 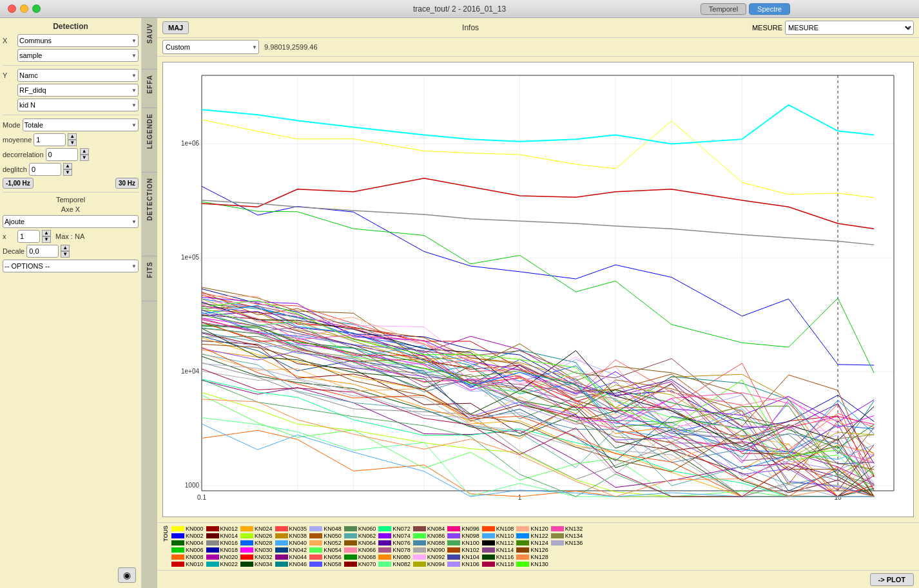 I want to click on xmult-input: 1, so click(x=28, y=236).